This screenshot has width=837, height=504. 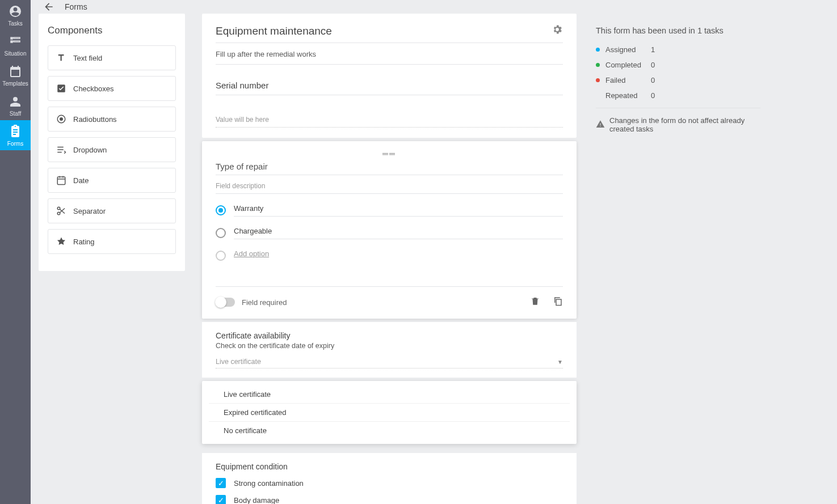 I want to click on duplicate-field-button, so click(x=558, y=302).